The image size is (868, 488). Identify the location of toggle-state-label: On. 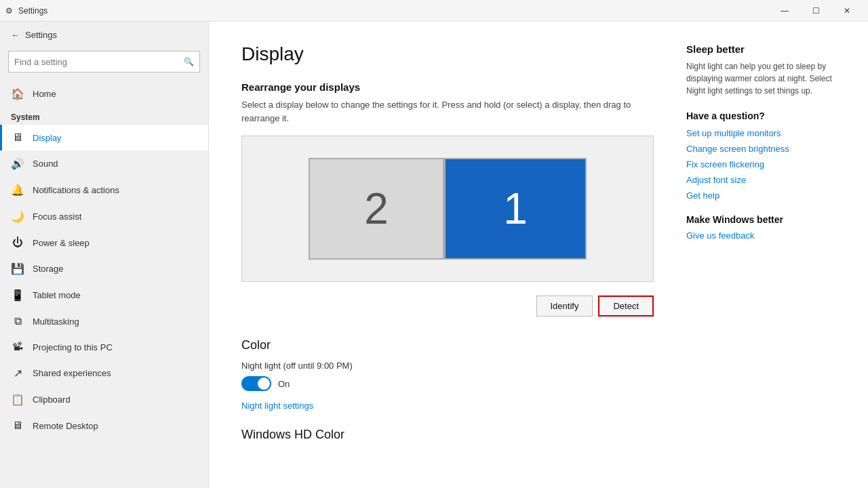
(283, 384).